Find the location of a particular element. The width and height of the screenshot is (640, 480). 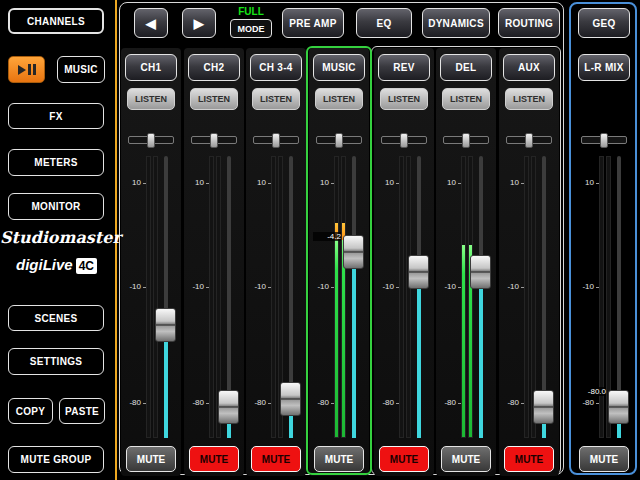

left-arrow-icon: ◀ is located at coordinates (151, 24).